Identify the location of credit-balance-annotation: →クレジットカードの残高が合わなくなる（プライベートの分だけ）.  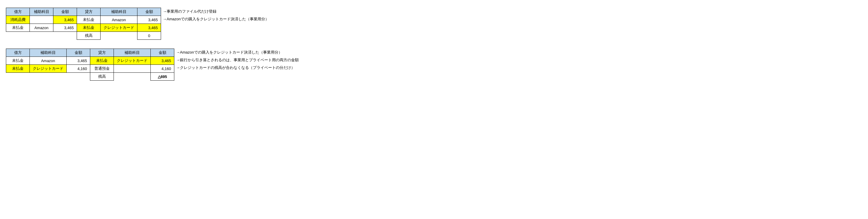
(238, 68).